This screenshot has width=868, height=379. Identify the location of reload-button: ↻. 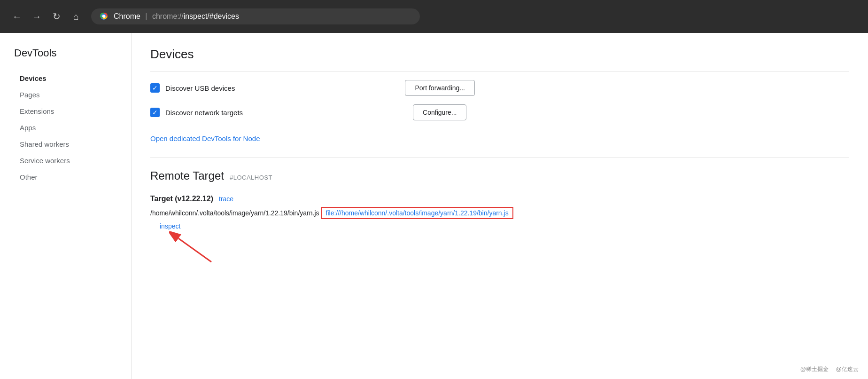
(56, 16).